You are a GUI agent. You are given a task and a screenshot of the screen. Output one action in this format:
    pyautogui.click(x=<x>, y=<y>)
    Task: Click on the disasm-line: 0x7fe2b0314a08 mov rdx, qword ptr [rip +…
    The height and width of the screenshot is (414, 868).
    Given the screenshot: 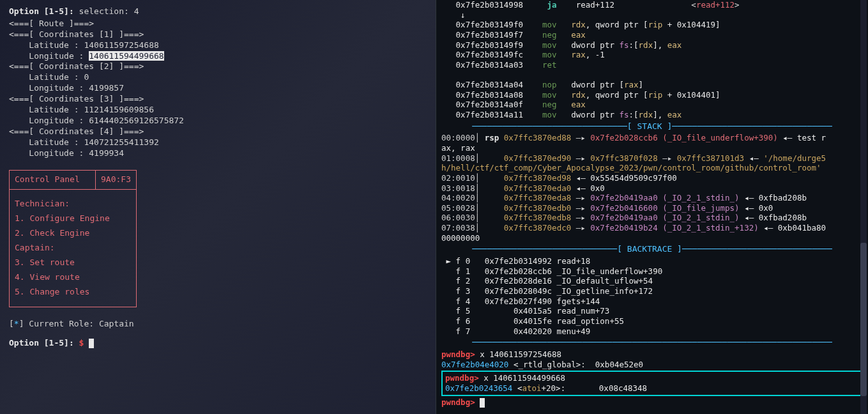 What is the action you would take?
    pyautogui.click(x=652, y=95)
    